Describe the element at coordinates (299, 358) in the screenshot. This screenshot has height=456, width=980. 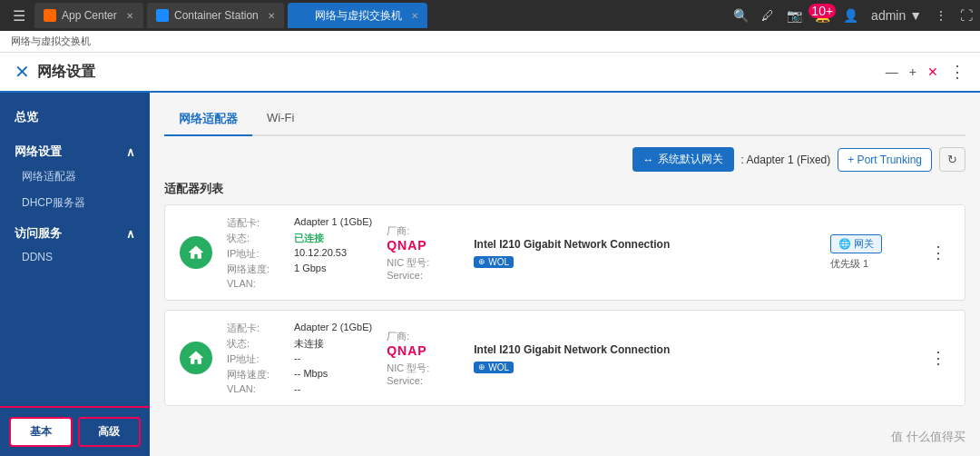
I see `adapter-info-2: 适配卡: Adapter 2 (1GbE) 状态: 未连接 IP地址: -- 网…` at that location.